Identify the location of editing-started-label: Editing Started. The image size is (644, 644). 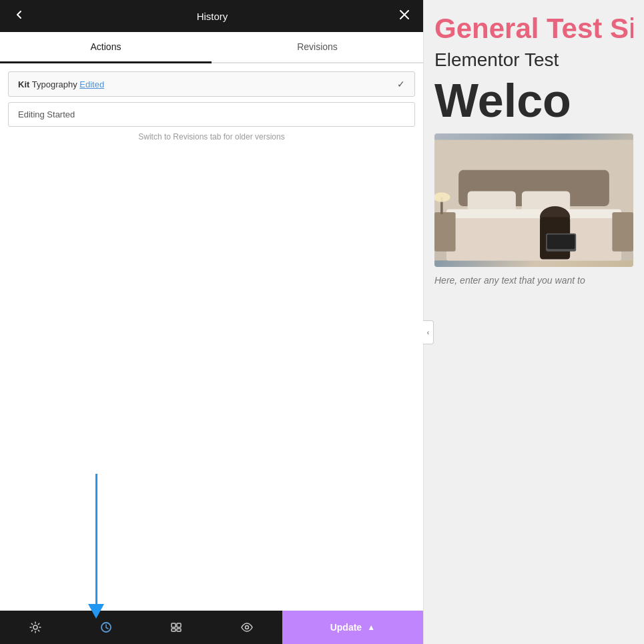
(47, 115).